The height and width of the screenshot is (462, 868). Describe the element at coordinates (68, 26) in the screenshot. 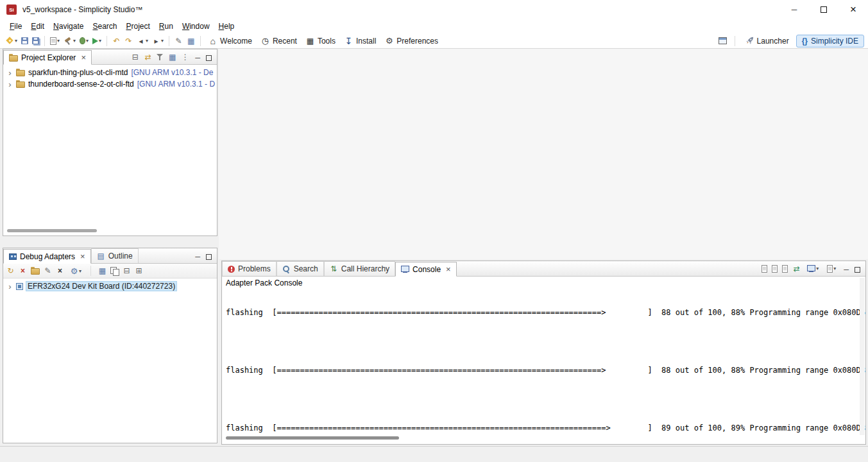

I see `menu-navigate: Navigate` at that location.